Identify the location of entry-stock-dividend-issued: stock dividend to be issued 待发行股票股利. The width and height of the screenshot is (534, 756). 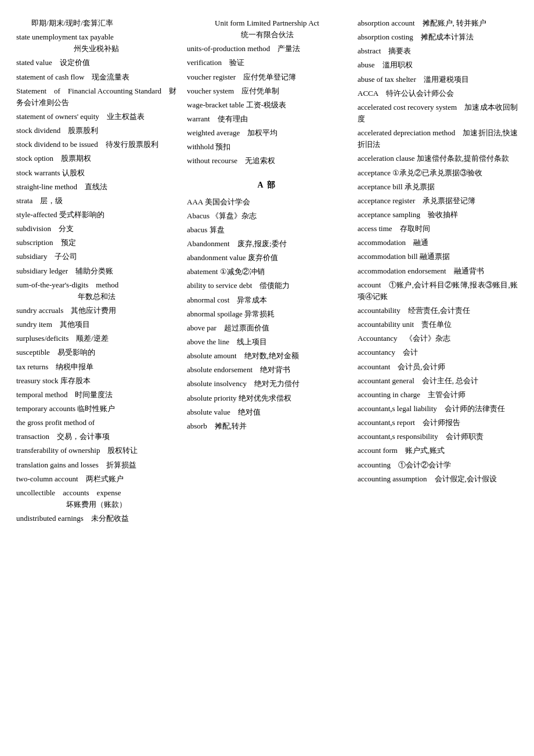
(96, 145).